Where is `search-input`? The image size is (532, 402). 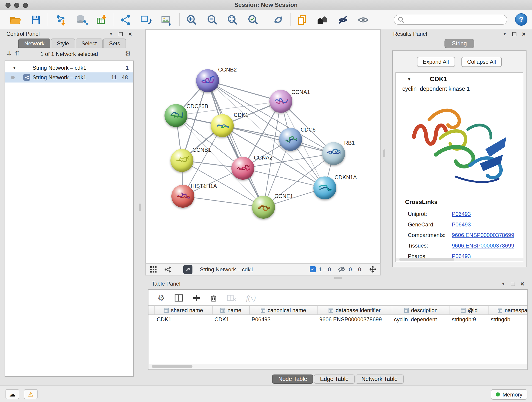 search-input is located at coordinates (455, 20).